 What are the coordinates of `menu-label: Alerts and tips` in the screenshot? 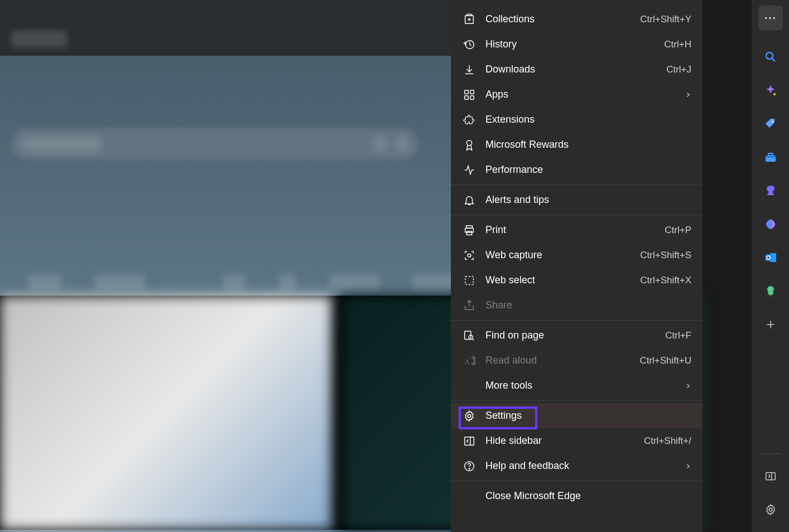 It's located at (588, 200).